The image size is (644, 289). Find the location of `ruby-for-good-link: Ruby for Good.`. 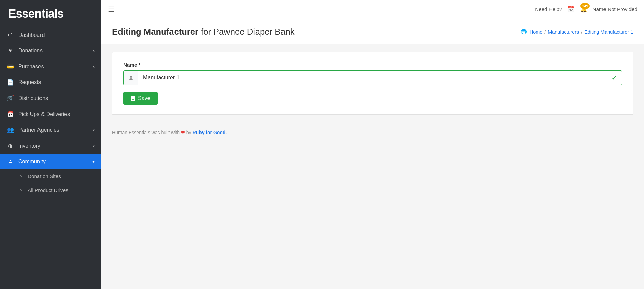

ruby-for-good-link: Ruby for Good. is located at coordinates (210, 133).